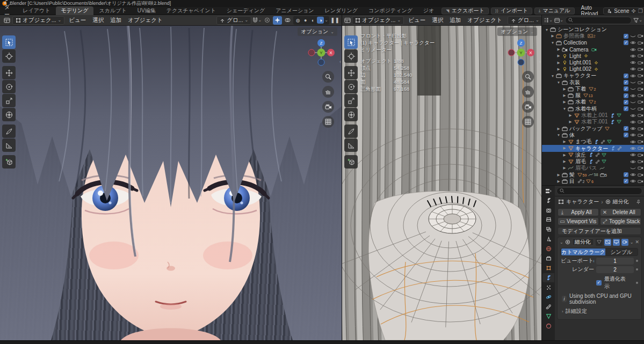  I want to click on overlays-toggle-icon, so click(288, 20).